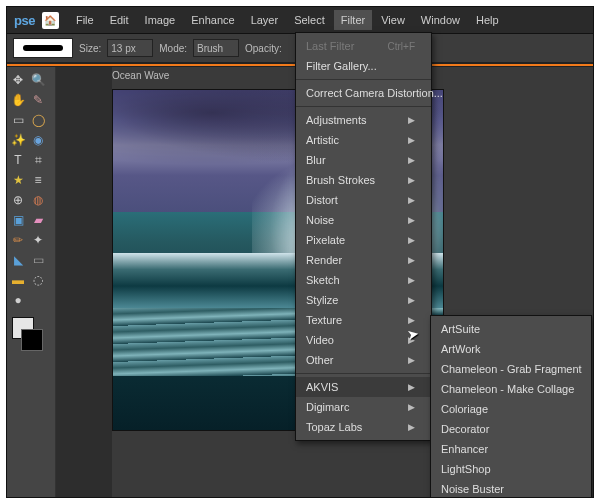  Describe the element at coordinates (18, 100) in the screenshot. I see `hand-tool: ✋` at that location.